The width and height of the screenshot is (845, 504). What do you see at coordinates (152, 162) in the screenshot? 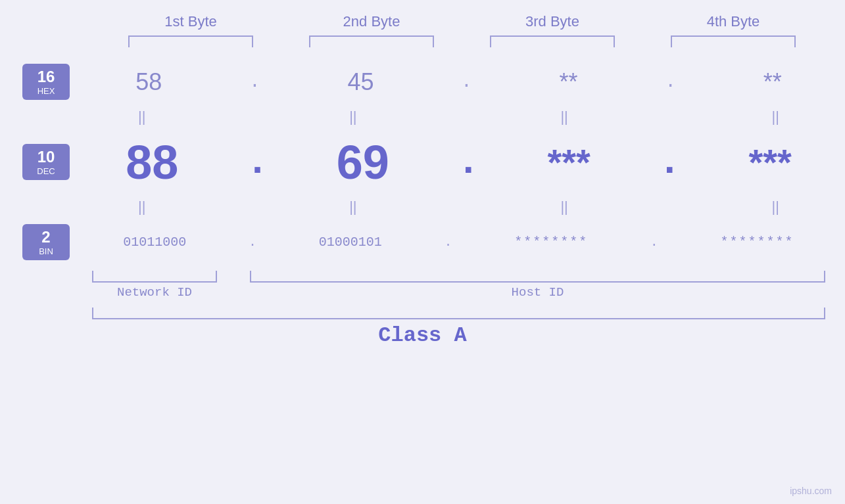
I see `dec-b1: 88` at bounding box center [152, 162].